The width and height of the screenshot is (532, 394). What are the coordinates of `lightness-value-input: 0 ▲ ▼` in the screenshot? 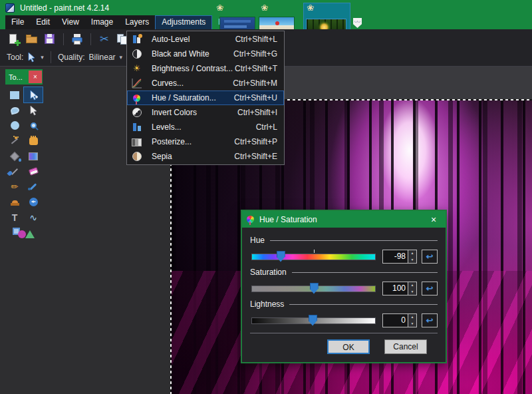 It's located at (400, 321).